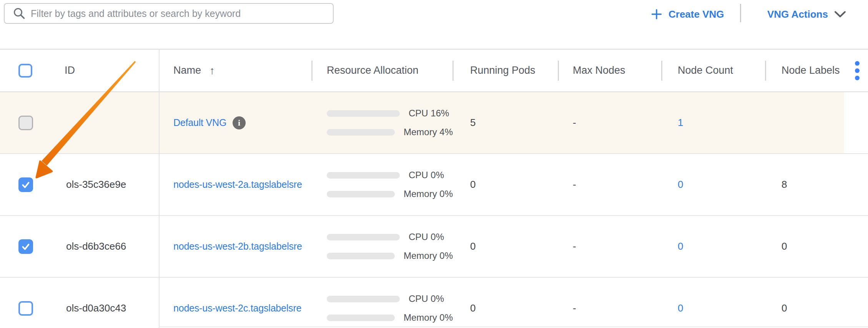 The height and width of the screenshot is (328, 868). What do you see at coordinates (806, 14) in the screenshot?
I see `vng-actions-dropdown: VNG Actions` at bounding box center [806, 14].